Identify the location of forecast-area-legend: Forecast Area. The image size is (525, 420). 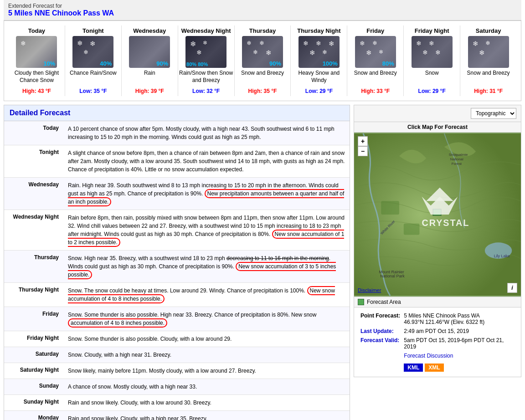
(438, 302).